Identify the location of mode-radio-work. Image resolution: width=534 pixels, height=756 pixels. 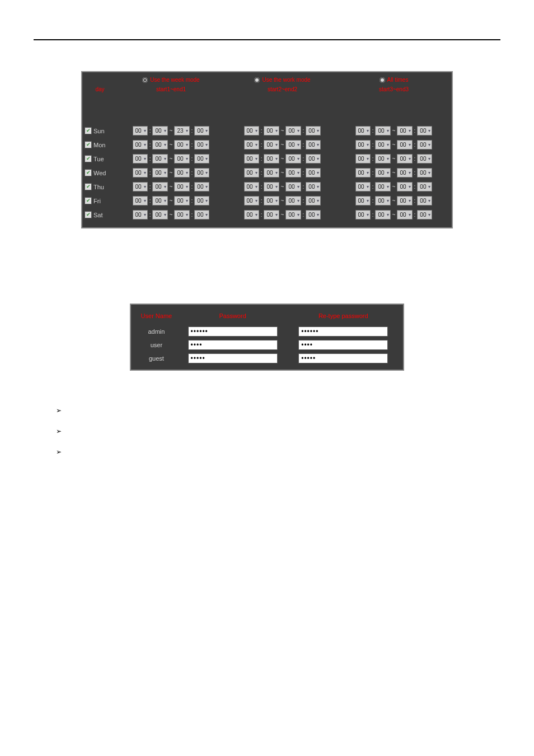
(257, 80).